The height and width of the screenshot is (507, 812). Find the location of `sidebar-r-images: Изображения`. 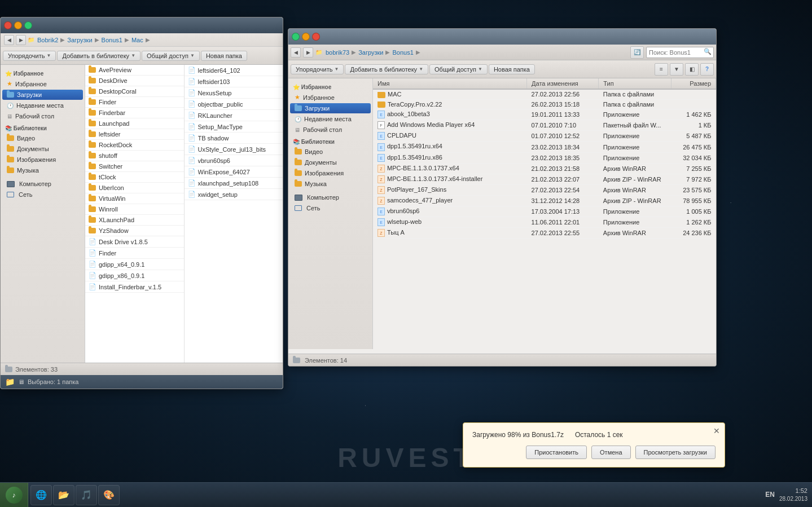

sidebar-r-images: Изображения is located at coordinates (331, 173).